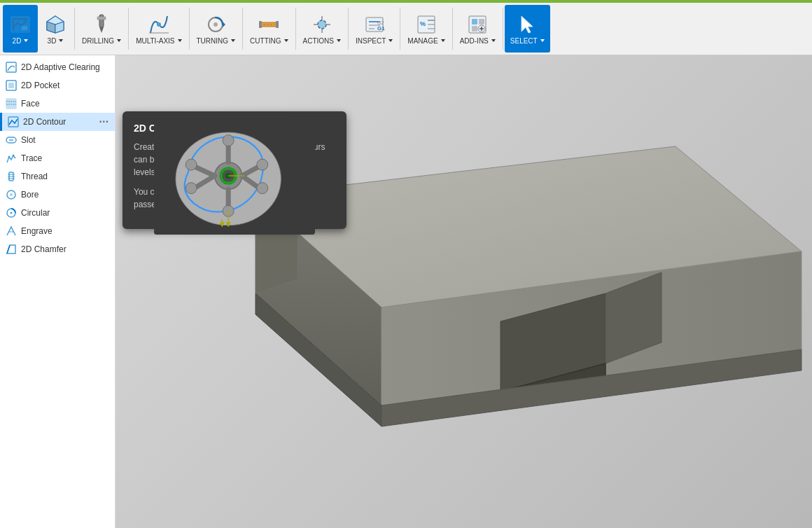 This screenshot has width=812, height=528. What do you see at coordinates (477, 29) in the screenshot?
I see `toolbar-btn-addins: ADD-INS` at bounding box center [477, 29].